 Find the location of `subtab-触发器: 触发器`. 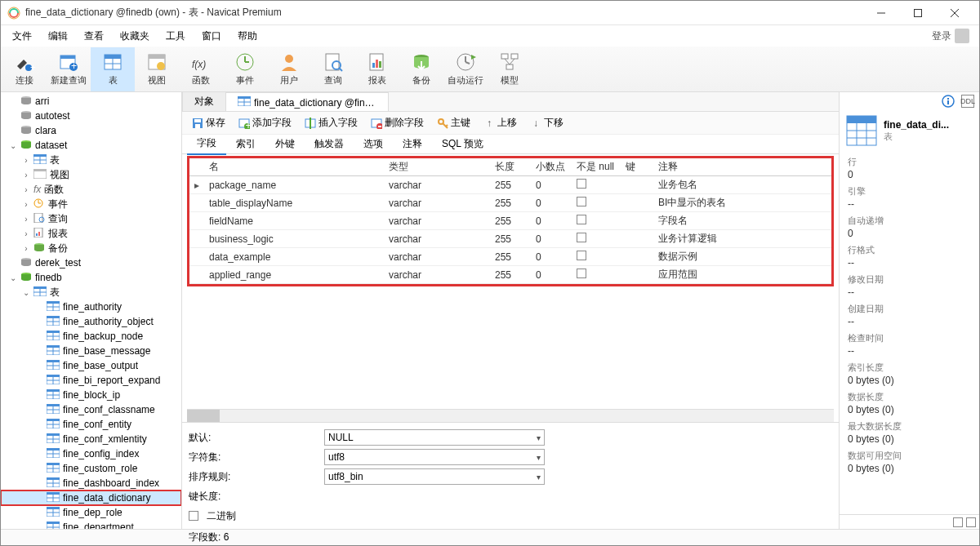

subtab-触发器: 触发器 is located at coordinates (329, 144).